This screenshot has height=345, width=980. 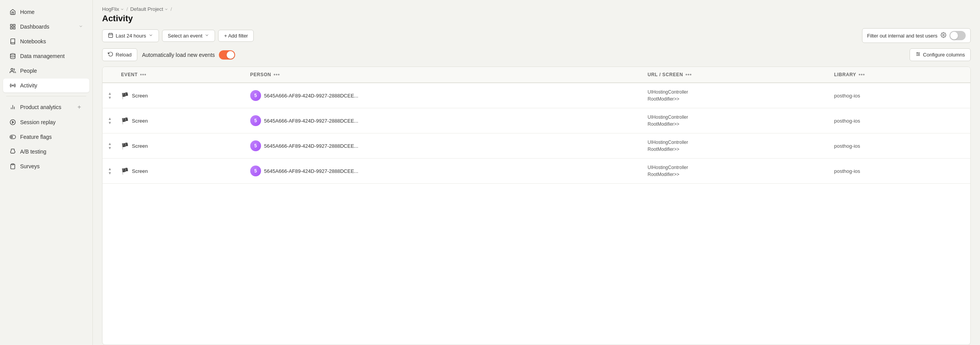 I want to click on bar-chart-icon, so click(x=13, y=107).